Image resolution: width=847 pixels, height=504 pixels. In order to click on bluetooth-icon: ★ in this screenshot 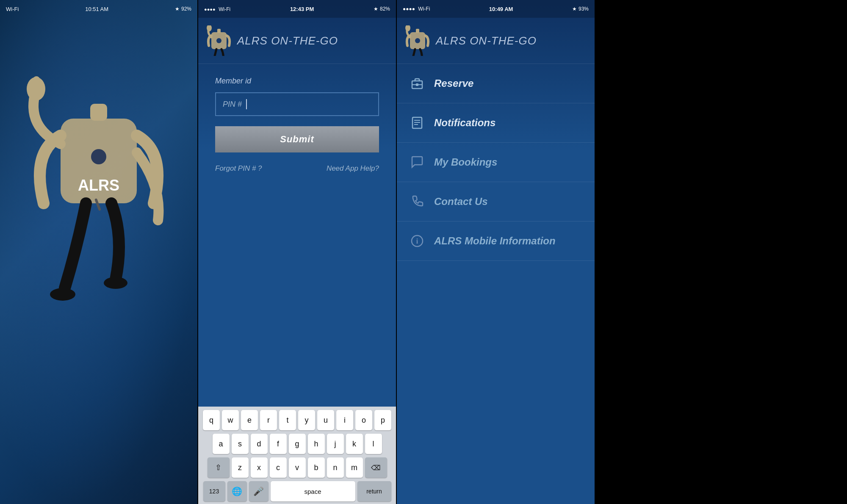, I will do `click(177, 9)`.